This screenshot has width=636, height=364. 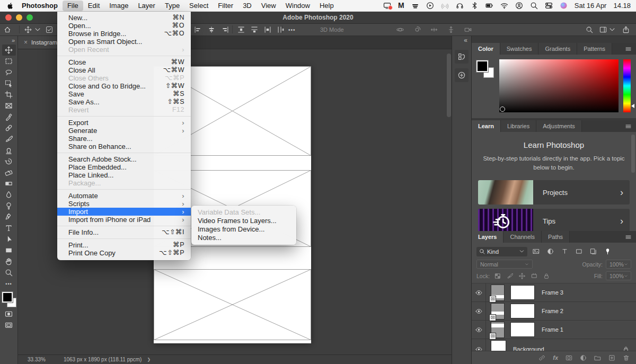 I want to click on menubar-menu-select: Select, so click(x=199, y=6).